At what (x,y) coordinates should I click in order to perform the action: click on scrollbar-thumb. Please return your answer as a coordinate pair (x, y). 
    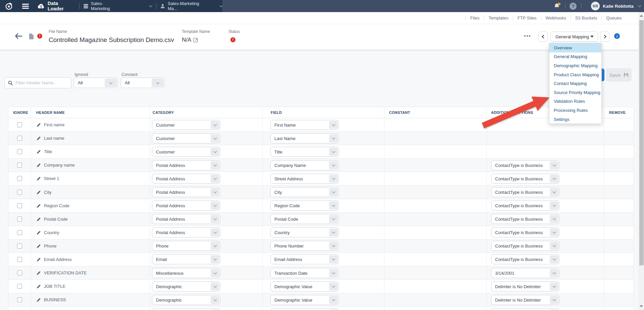
    Looking at the image, I should click on (641, 143).